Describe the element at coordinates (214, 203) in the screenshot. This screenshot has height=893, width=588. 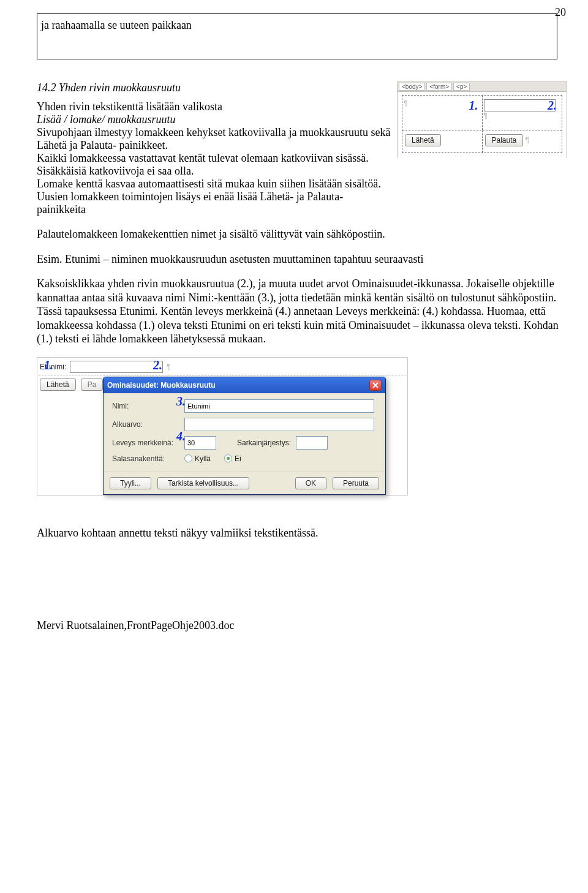
I see `section-para-4: Uusien lomakkeen toimintojen lisäys ei e…` at that location.